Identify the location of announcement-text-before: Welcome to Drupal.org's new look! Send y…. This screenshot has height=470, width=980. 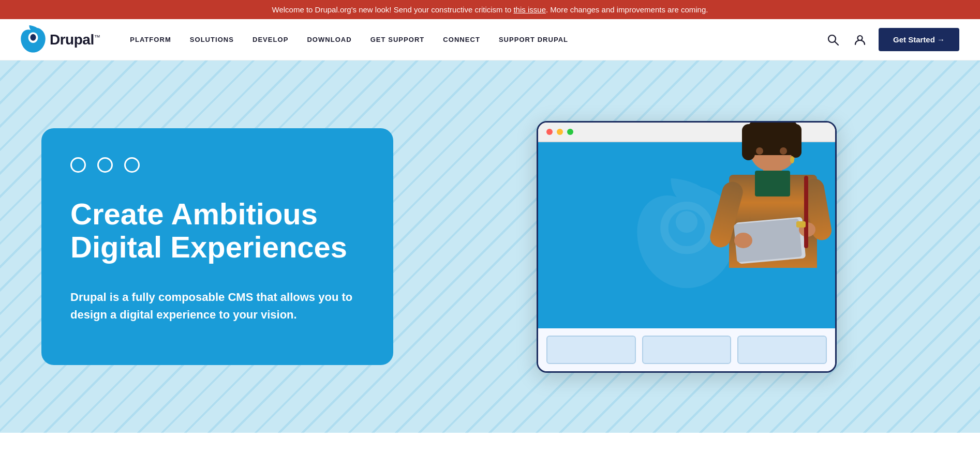
(393, 9).